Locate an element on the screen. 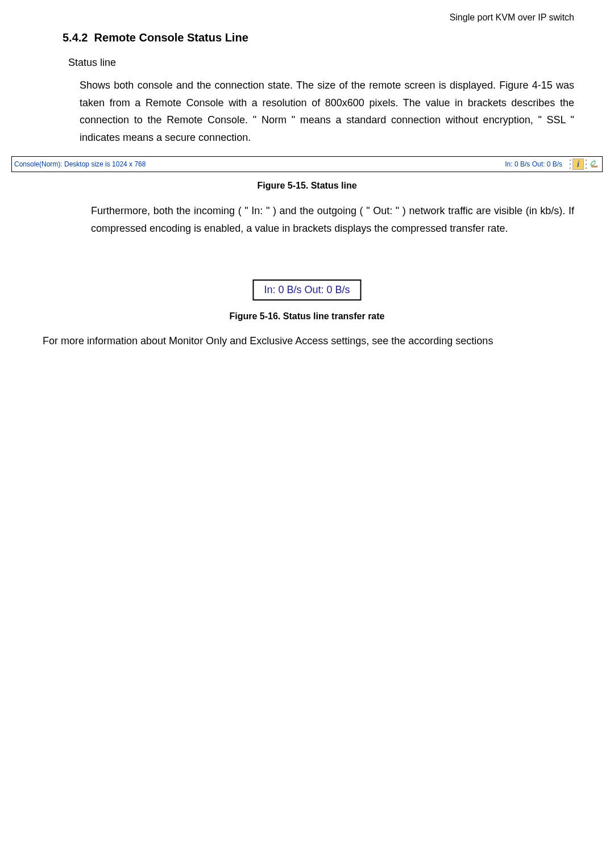  status-bar-right-group: In: 0 B/s Out: 0 B/s i is located at coordinates (553, 164).